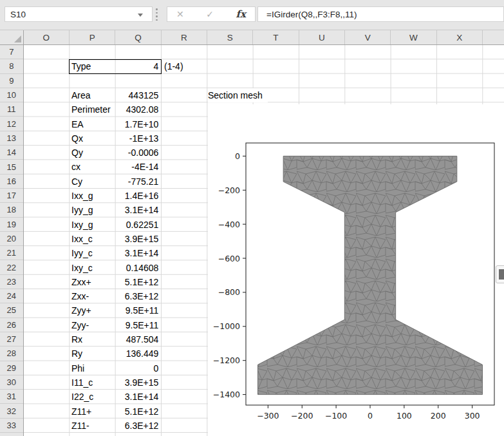 This screenshot has height=436, width=504. Describe the element at coordinates (93, 310) in the screenshot. I see `cell-P25-label: Zyy+` at that location.